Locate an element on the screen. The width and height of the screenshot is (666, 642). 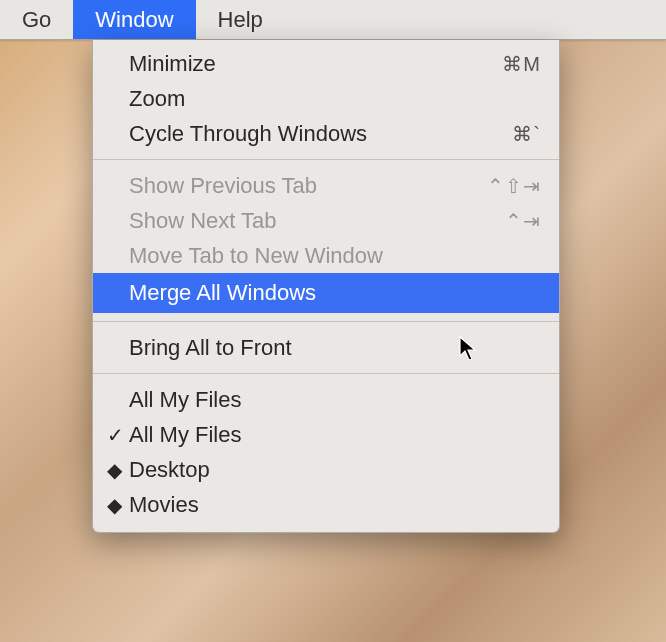
menu-item-window-movies: ◆ Movies is located at coordinates (326, 504).